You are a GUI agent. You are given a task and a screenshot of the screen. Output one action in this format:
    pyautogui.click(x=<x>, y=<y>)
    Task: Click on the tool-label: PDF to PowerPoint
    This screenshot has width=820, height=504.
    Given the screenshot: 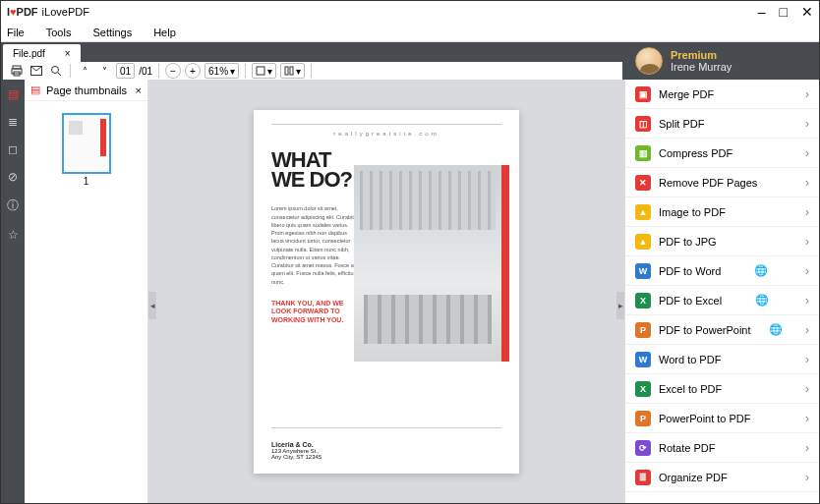 What is the action you would take?
    pyautogui.click(x=705, y=330)
    